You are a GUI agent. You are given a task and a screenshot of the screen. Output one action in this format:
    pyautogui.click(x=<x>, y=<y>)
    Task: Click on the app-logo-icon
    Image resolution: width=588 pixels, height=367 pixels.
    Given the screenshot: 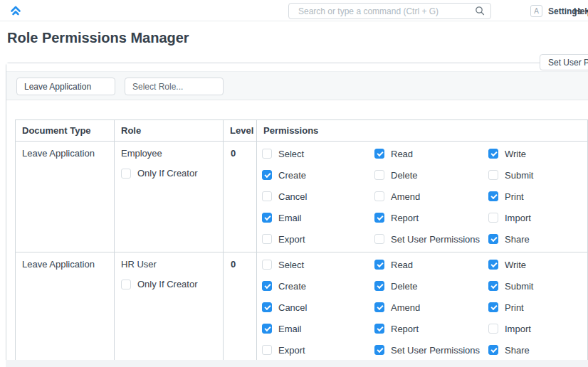 What is the action you would take?
    pyautogui.click(x=16, y=11)
    